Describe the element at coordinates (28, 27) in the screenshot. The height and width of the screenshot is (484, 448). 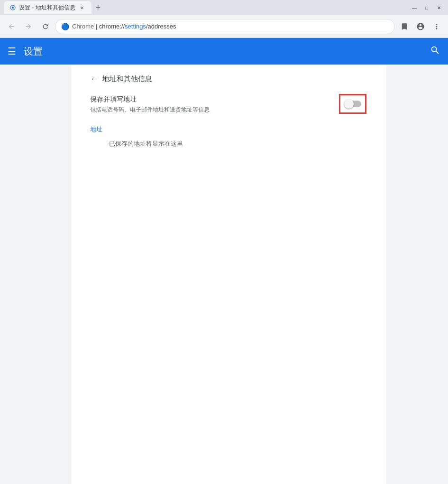
I see `forward-icon` at that location.